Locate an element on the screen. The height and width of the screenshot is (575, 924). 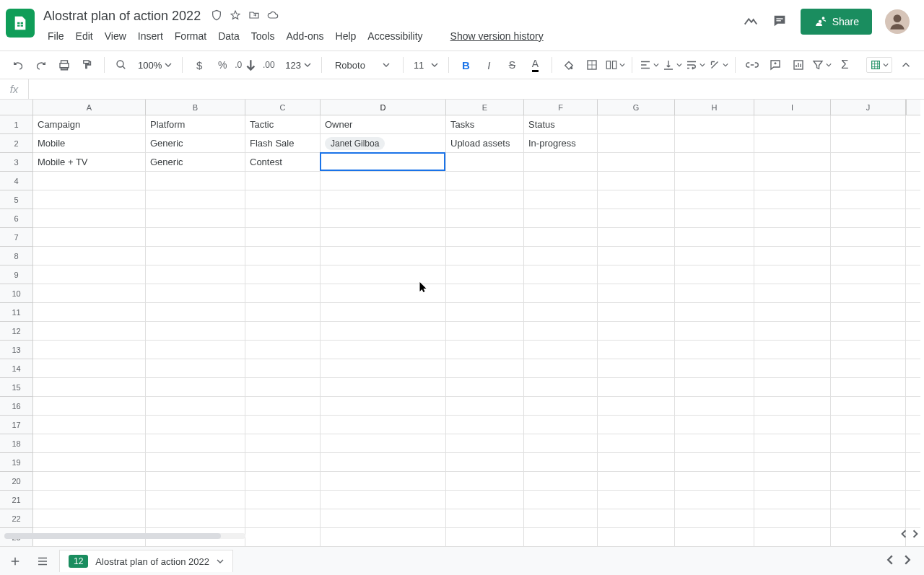
cell-G6 is located at coordinates (637, 219).